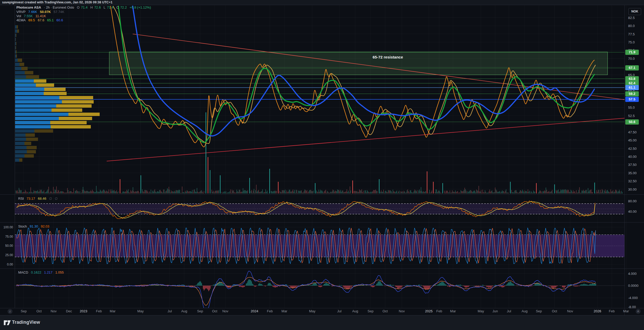 Image resolution: width=644 pixels, height=330 pixels. I want to click on price-tick-label: 37.50, so click(632, 165).